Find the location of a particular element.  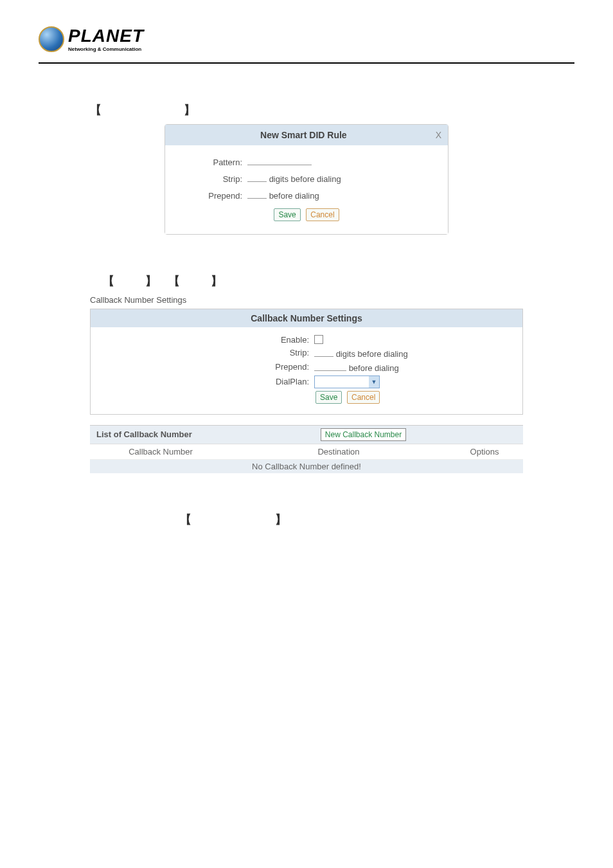

callback-page-title: Callback Number Settings is located at coordinates (332, 300).